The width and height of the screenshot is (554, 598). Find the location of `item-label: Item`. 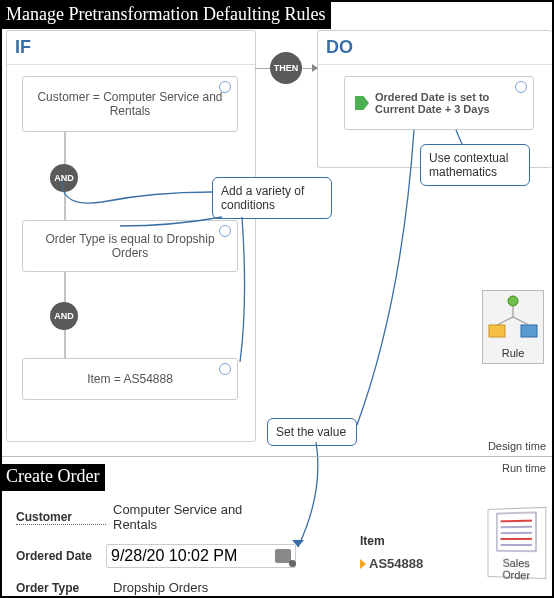

item-label: Item is located at coordinates (392, 541).